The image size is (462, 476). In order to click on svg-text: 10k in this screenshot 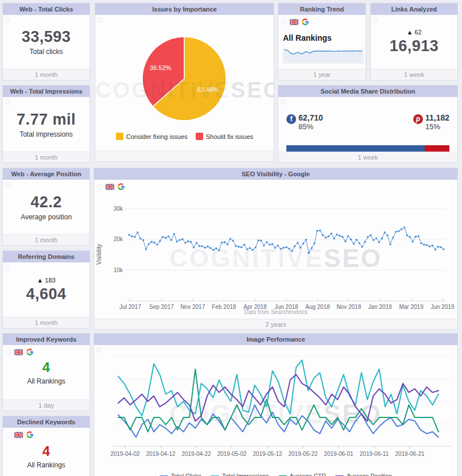, I will do `click(118, 270)`.